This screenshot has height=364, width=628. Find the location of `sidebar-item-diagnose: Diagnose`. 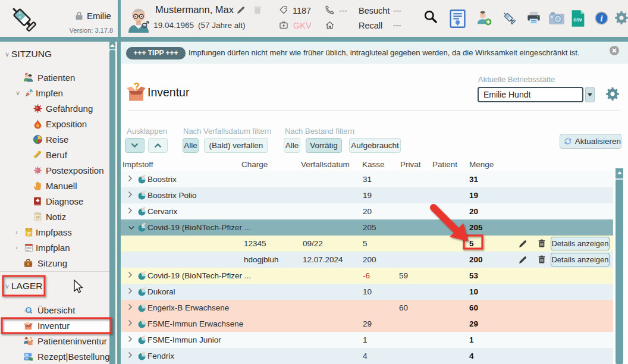

sidebar-item-diagnose: Diagnose is located at coordinates (55, 201).